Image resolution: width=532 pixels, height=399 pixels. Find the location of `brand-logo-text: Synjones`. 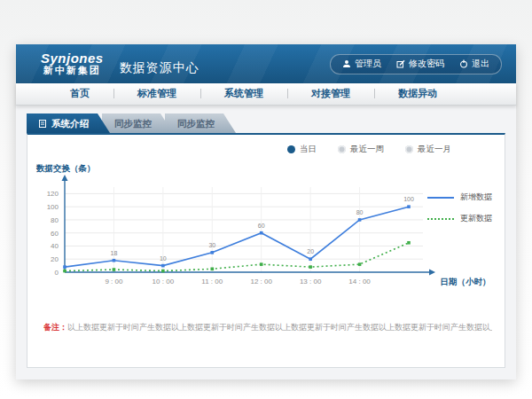

brand-logo-text: Synjones is located at coordinates (73, 59).